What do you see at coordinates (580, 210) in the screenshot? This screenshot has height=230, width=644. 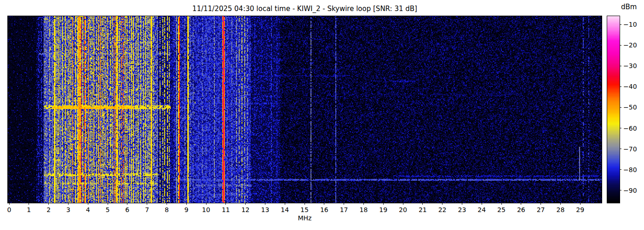 I see `x-axis-tick-label: 29` at bounding box center [580, 210].